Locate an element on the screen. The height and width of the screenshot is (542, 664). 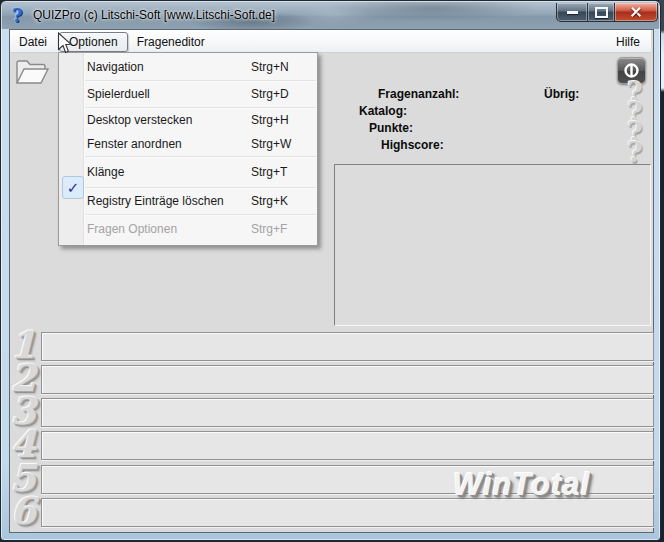
window-title: QUIZPro (c) Litschi-Soft [www.Litschi-So… is located at coordinates (154, 15).